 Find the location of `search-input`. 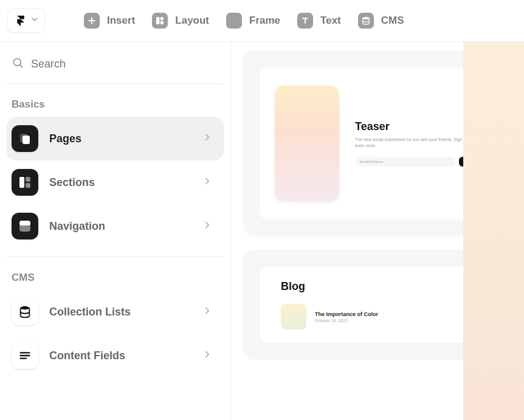

search-input is located at coordinates (125, 64).